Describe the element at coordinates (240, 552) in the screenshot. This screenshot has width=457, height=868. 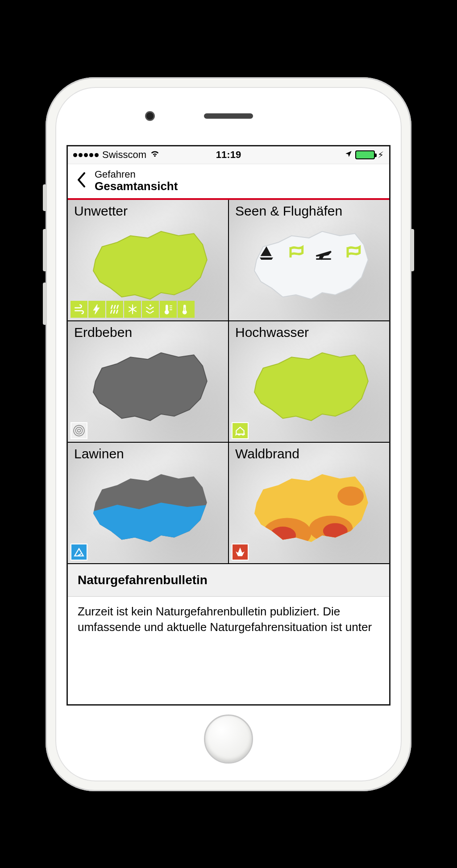
I see `fire-icon` at that location.